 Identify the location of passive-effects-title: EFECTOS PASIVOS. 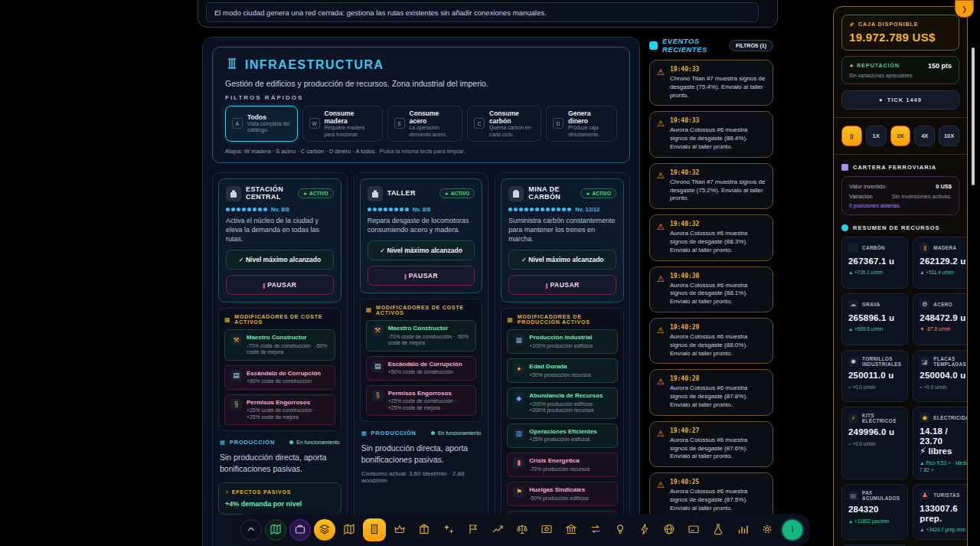
(262, 492).